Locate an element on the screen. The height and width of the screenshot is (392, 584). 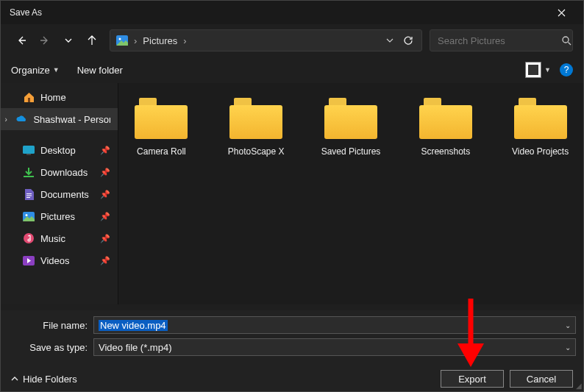
address-bar: › Pictures › is located at coordinates (266, 40).